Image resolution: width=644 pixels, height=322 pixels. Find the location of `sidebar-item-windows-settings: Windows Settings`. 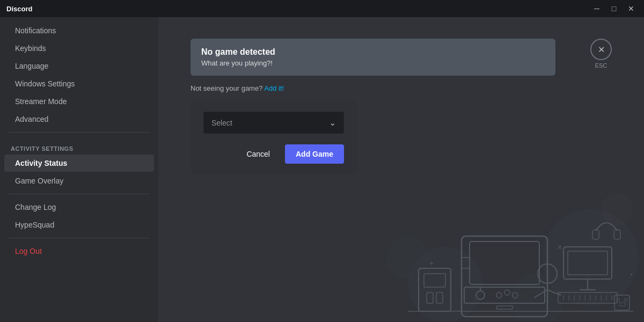

sidebar-item-windows-settings: Windows Settings is located at coordinates (79, 84).